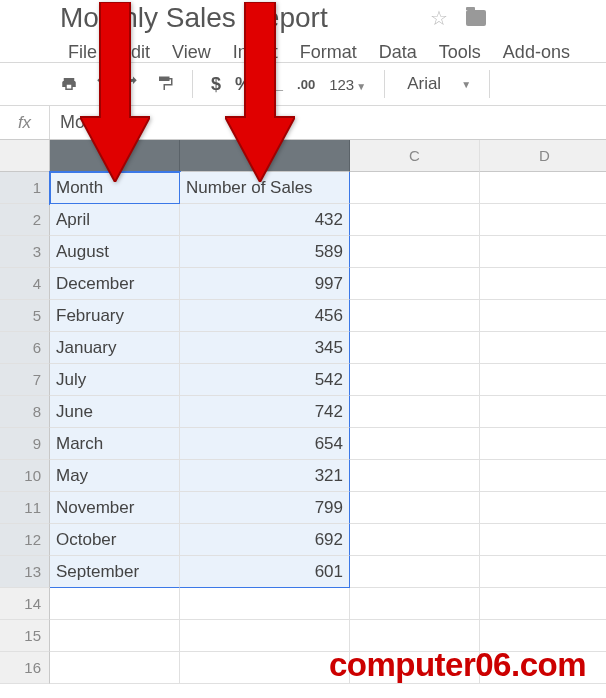 The height and width of the screenshot is (698, 606). Describe the element at coordinates (25, 412) in the screenshot. I see `row-header: 8` at that location.